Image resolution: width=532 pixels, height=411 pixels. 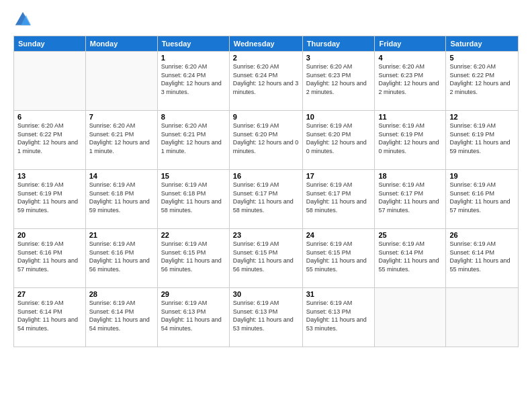 I want to click on day-number: 9, so click(x=266, y=117).